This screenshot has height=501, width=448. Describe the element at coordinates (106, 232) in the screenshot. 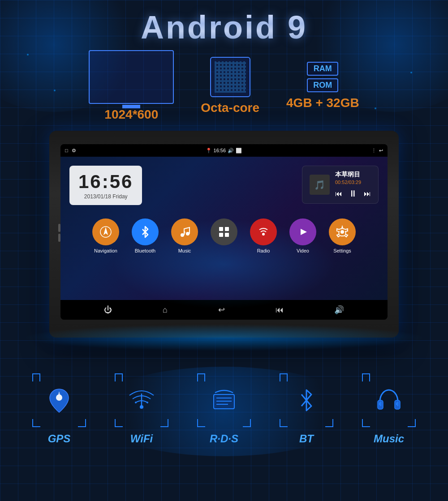

I see `navigation-icon-circle` at that location.